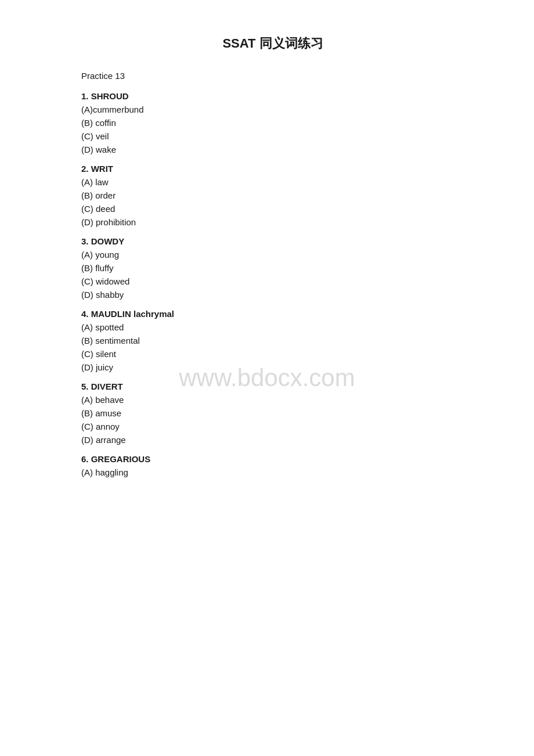 This screenshot has height=756, width=534. What do you see at coordinates (273, 123) in the screenshot?
I see `question-block-1: 1. SHROUD(A)cummerbund(B) coffin(C) veil…` at bounding box center [273, 123].